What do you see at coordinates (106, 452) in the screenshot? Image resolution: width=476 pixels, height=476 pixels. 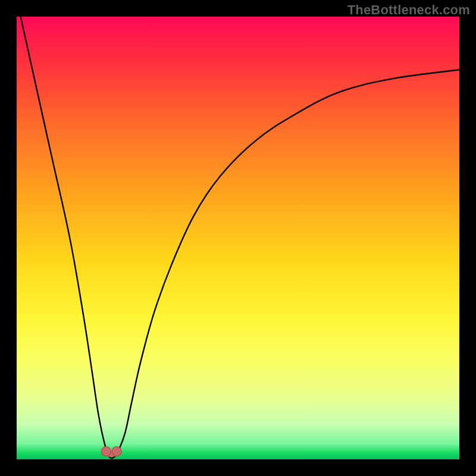 I see `marker-dot-left` at bounding box center [106, 452].